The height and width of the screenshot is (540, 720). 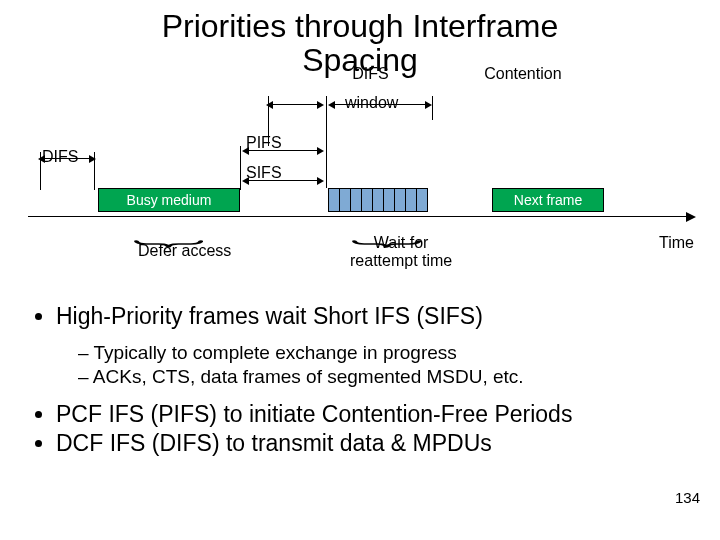 What do you see at coordinates (360, 44) in the screenshot?
I see `slide-title: Priorities through Interframe Spacing DI…` at bounding box center [360, 44].